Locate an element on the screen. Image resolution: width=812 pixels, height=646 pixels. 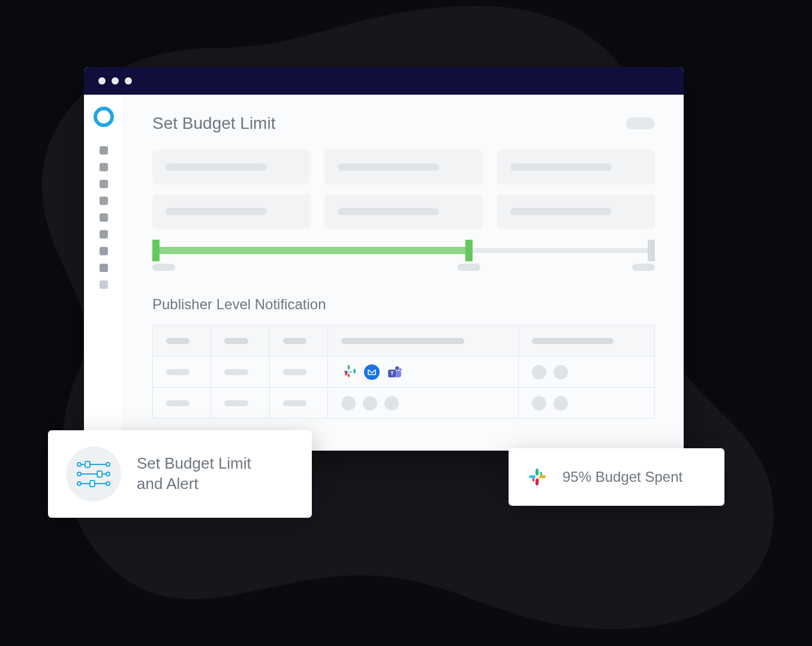
window-titlebar is located at coordinates (384, 81).